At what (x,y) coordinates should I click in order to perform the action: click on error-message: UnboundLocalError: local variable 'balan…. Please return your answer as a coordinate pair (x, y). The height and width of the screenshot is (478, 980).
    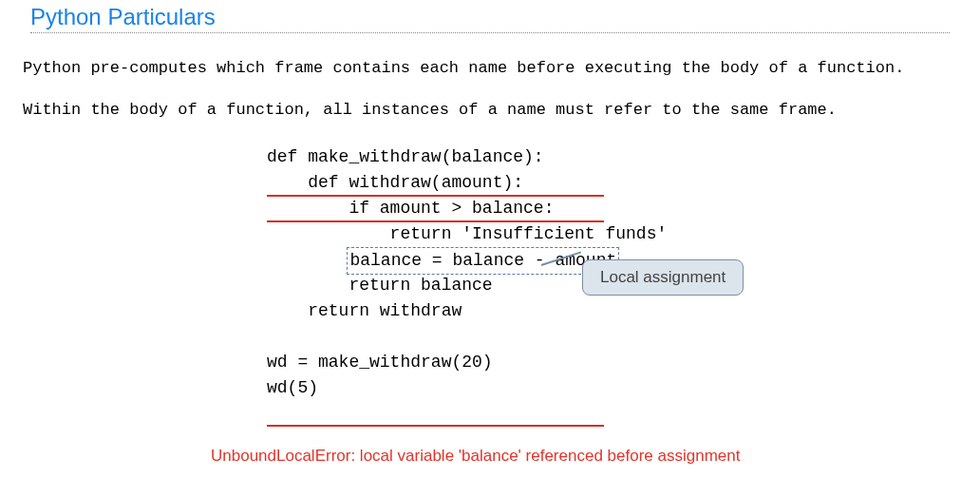
    Looking at the image, I should click on (475, 456).